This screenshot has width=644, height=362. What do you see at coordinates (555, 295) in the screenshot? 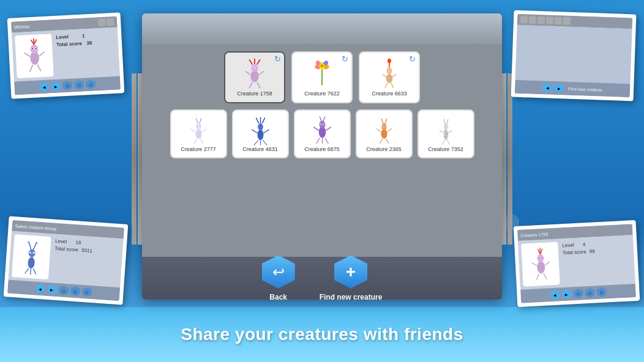
I see `card-br-btn1: ◀` at bounding box center [555, 295].